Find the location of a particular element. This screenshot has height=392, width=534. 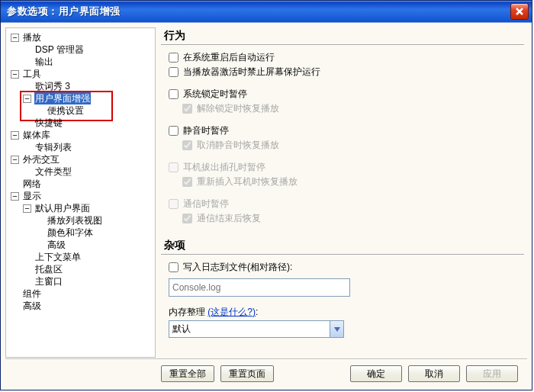

window-title: 参数选项：用户界面增强 is located at coordinates (259, 11).